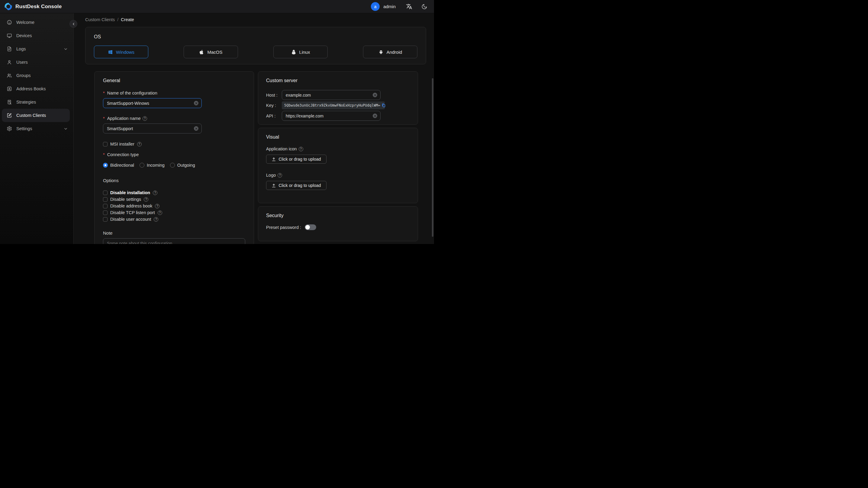 The height and width of the screenshot is (488, 868). What do you see at coordinates (174, 200) in the screenshot?
I see `option-disable-settings: Disable settings ?` at bounding box center [174, 200].